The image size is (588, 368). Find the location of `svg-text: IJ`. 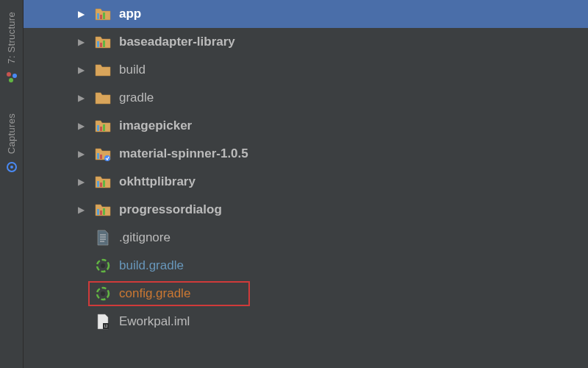

svg-text: IJ is located at coordinates (106, 326).